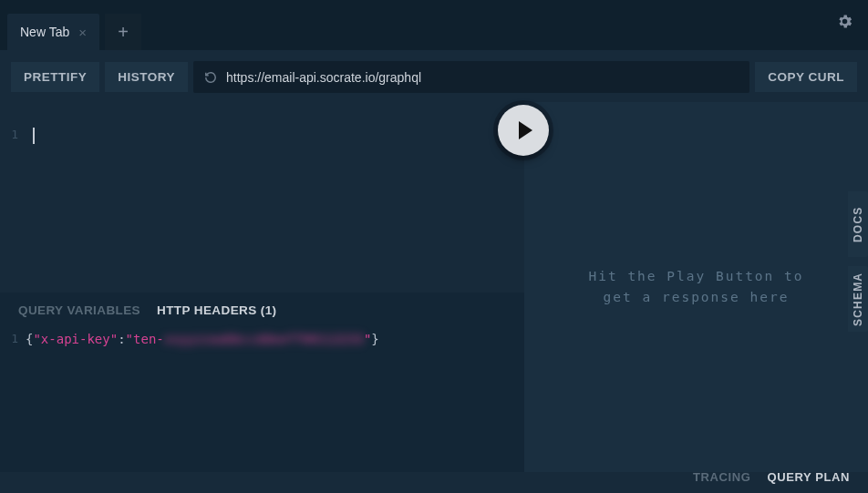 This screenshot has height=493, width=868. I want to click on brace-close: }, so click(375, 339).